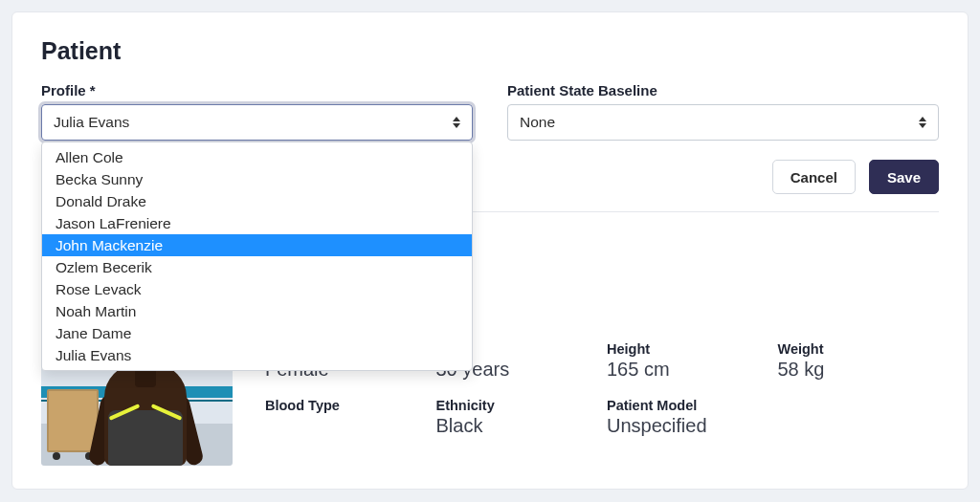 The image size is (980, 502). What do you see at coordinates (256, 312) in the screenshot?
I see `profile-option: Noah Martin` at bounding box center [256, 312].